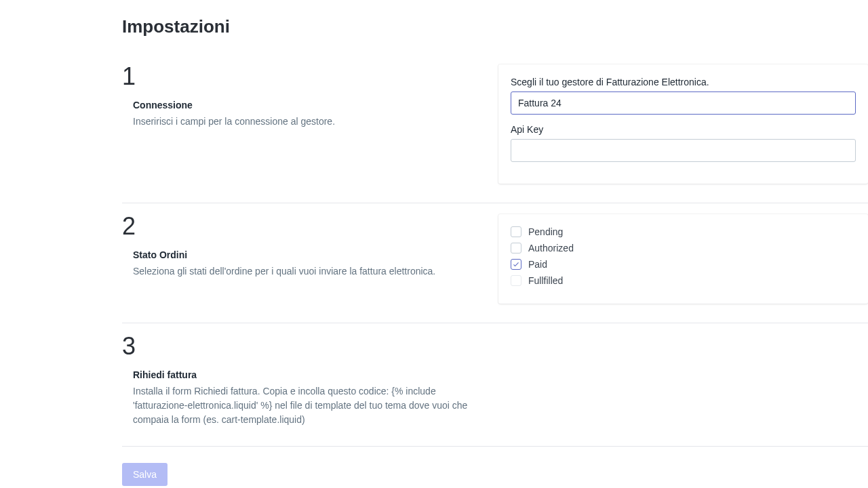  What do you see at coordinates (545, 281) in the screenshot?
I see `status-label-fulfilled: Fullfilled` at bounding box center [545, 281].